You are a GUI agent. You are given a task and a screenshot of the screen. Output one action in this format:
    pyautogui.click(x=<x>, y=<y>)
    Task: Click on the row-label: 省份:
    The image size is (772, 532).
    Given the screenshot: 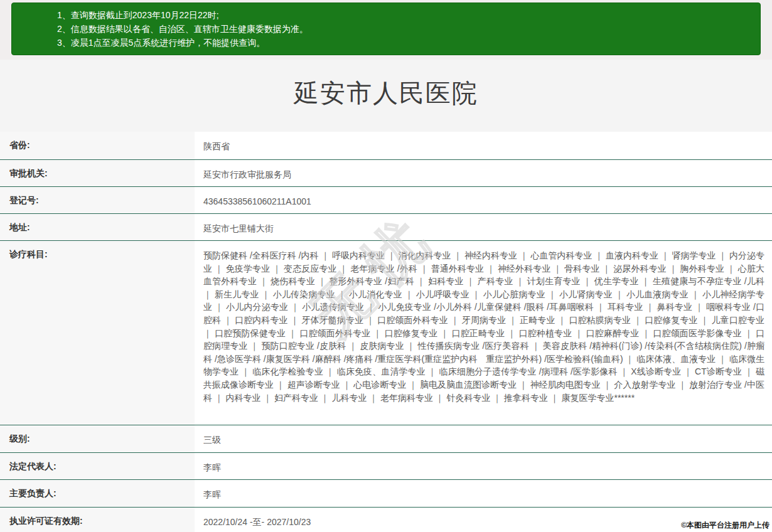 What is the action you would take?
    pyautogui.click(x=97, y=146)
    